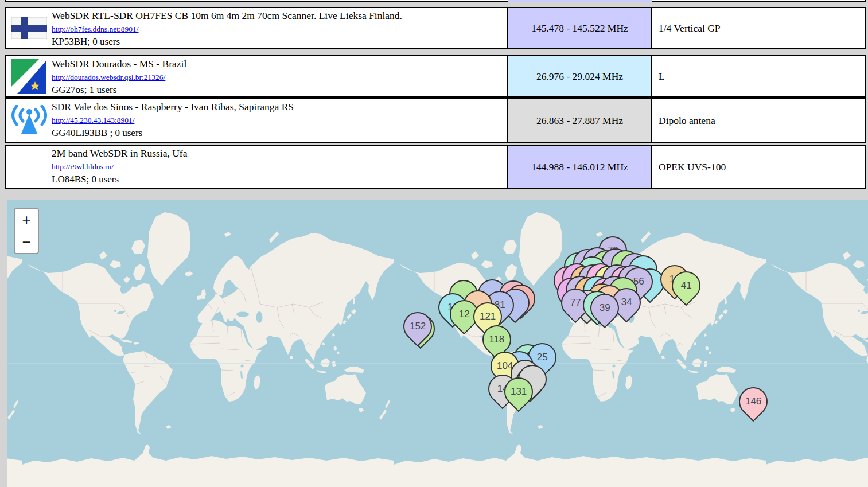 This screenshot has width=868, height=487. What do you see at coordinates (758, 76) in the screenshot?
I see `antenna-description: L` at bounding box center [758, 76].